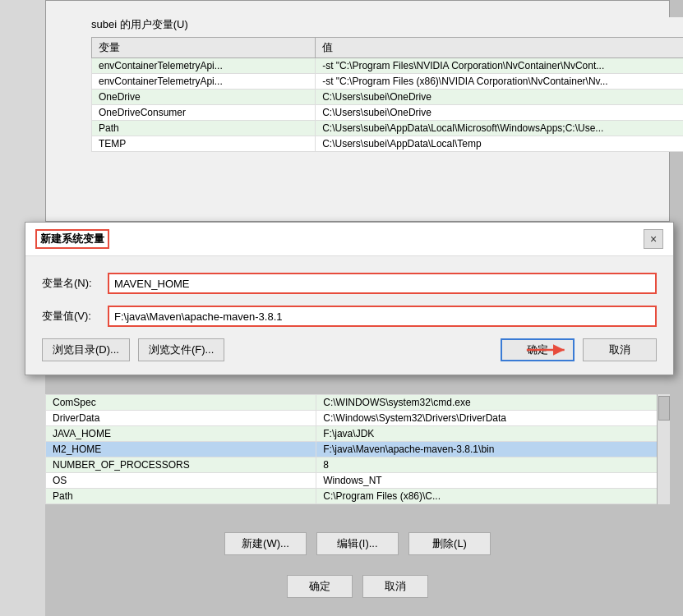 The image size is (683, 616). Describe the element at coordinates (349, 240) in the screenshot. I see `dialog-titlebar: 新建系统变量 ×` at that location.